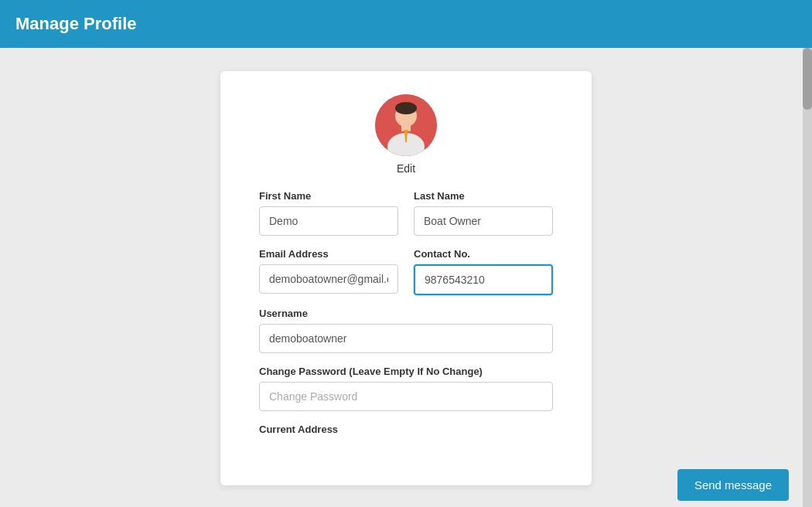 The height and width of the screenshot is (507, 812). What do you see at coordinates (329, 254) in the screenshot?
I see `email-label: Email Address` at bounding box center [329, 254].